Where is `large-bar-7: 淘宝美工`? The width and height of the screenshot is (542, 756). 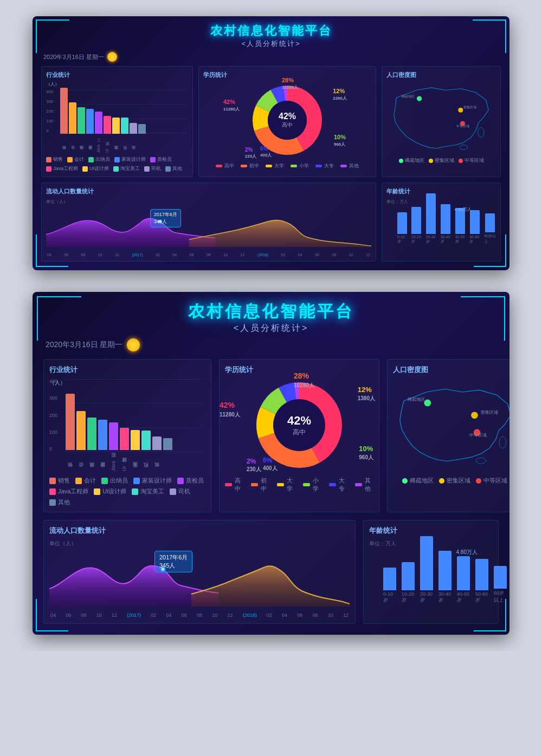
large-bar-7: 淘宝美工 is located at coordinates (136, 451).